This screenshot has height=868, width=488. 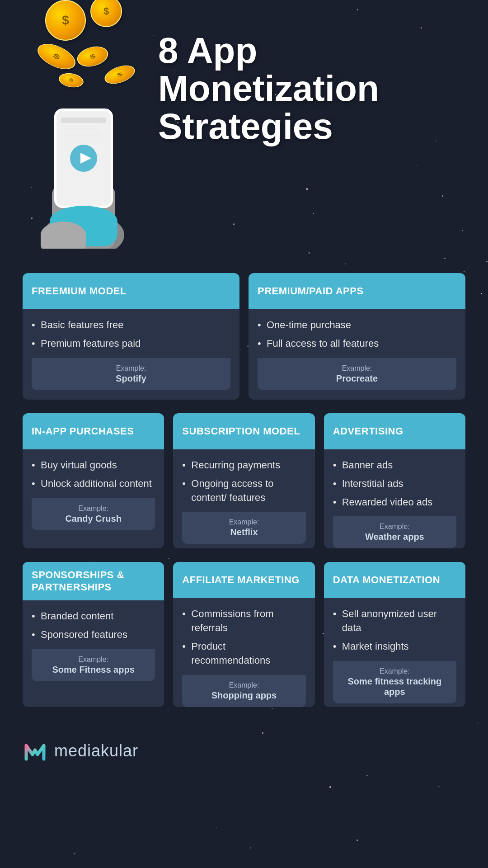 I want to click on list-item: Full access to all features, so click(x=357, y=344).